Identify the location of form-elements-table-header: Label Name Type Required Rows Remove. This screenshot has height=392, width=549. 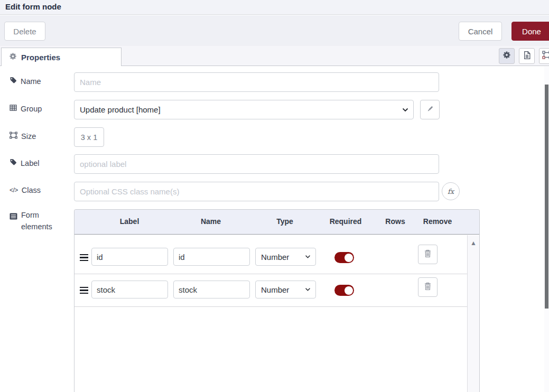
(277, 222).